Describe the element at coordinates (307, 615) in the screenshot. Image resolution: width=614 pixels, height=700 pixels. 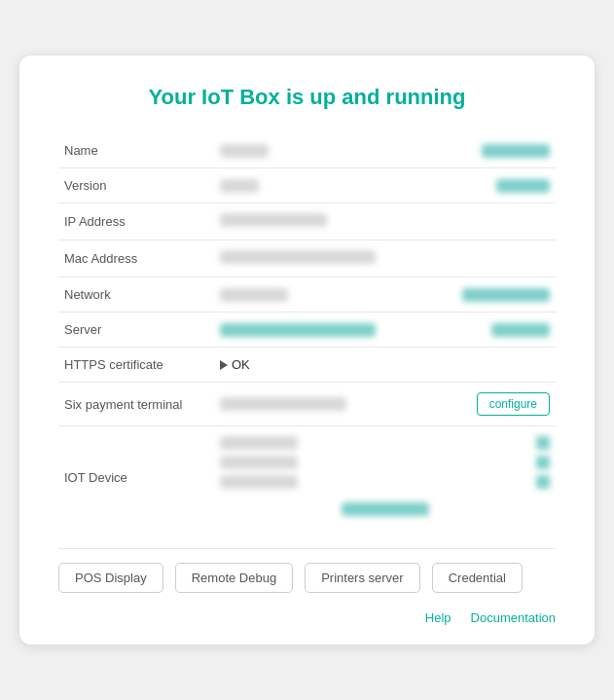
I see `footer-links: Help Documentation` at that location.